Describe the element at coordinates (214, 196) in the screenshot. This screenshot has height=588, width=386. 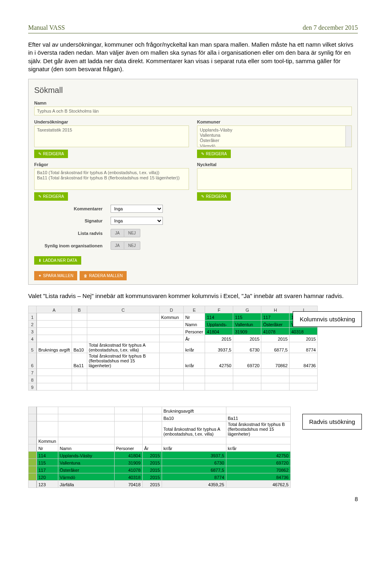
I see `redigera-nyckeltal-button: REDIGERA` at that location.